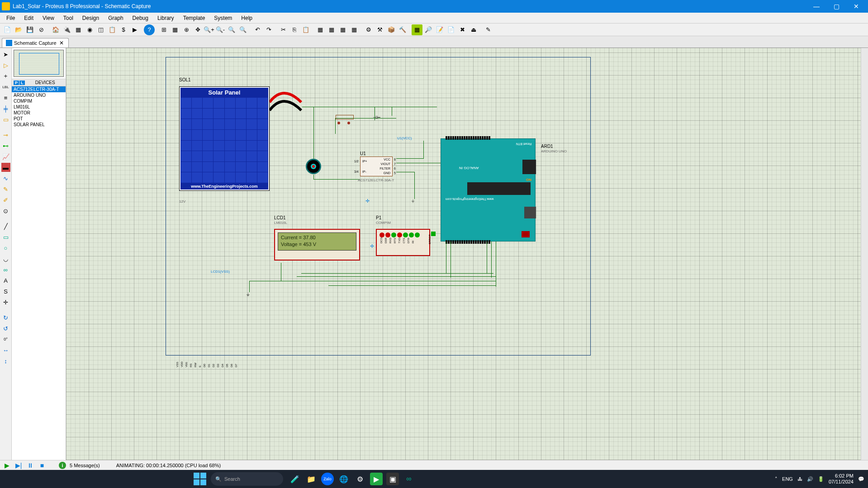 This screenshot has height=488, width=868. What do you see at coordinates (41, 30) in the screenshot?
I see `close-project-icon: ⊘` at bounding box center [41, 30].